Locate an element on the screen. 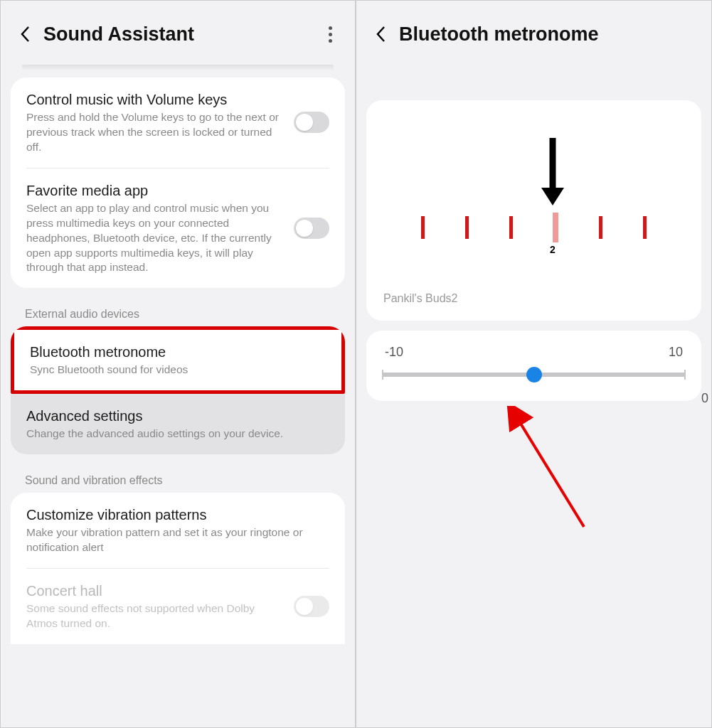  sound-vibration-card: Customize vibration patterns Make your v… is located at coordinates (178, 569).